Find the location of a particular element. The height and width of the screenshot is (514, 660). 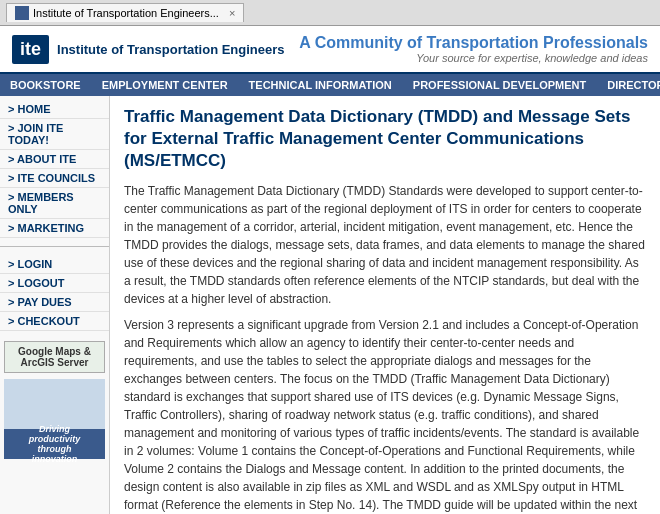

tab-close: × is located at coordinates (232, 13).